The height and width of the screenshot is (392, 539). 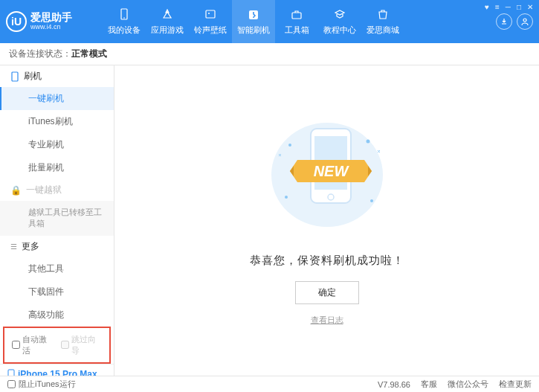 I want to click on highlighted-options: 自动激活 跳过向导, so click(x=57, y=345).